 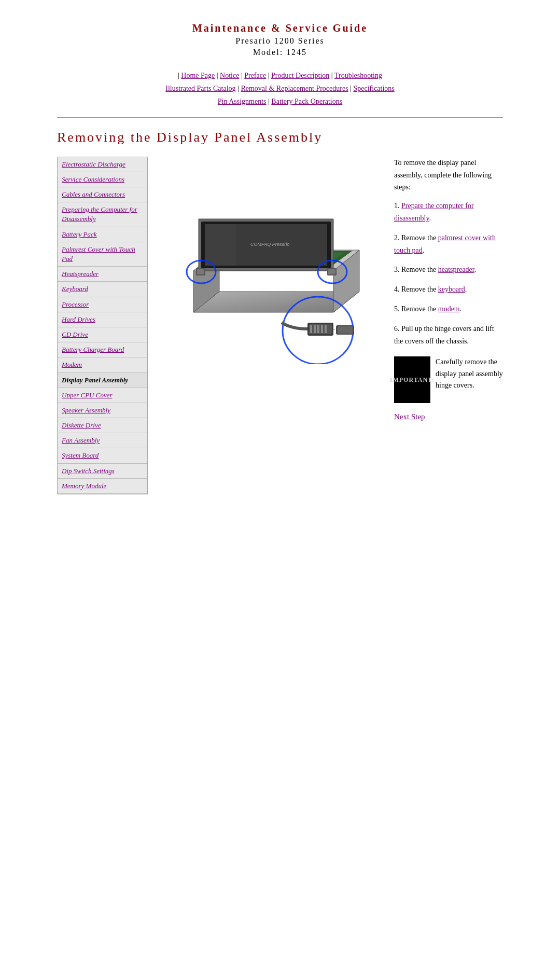 What do you see at coordinates (255, 76) in the screenshot?
I see `nav-preface: Preface` at bounding box center [255, 76].